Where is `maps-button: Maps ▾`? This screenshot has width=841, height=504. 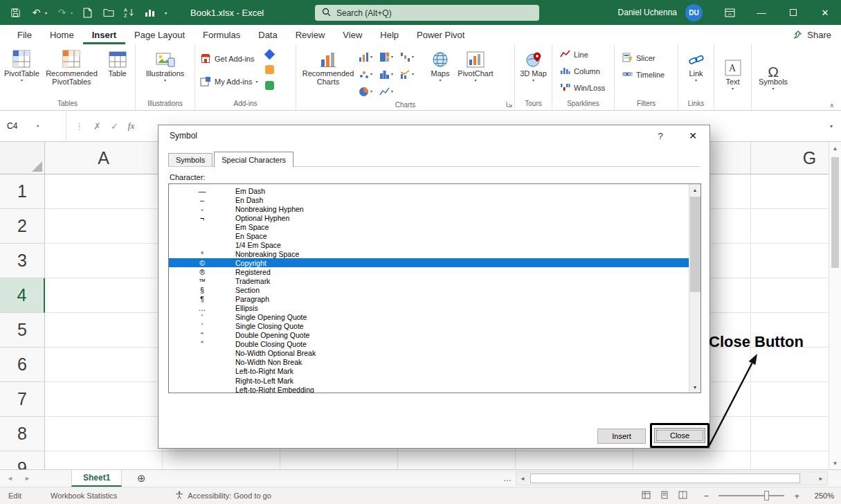
maps-button: Maps ▾ is located at coordinates (440, 64).